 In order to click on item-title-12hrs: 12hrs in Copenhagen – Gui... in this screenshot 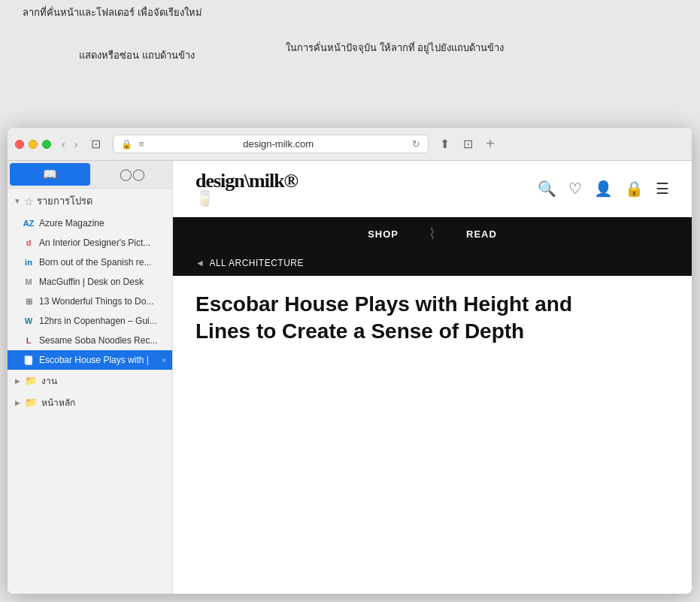, I will do `click(102, 321)`.